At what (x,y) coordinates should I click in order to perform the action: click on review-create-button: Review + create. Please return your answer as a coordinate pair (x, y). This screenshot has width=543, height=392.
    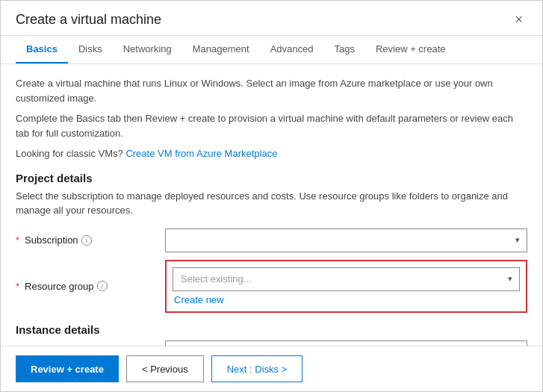
    Looking at the image, I should click on (67, 369).